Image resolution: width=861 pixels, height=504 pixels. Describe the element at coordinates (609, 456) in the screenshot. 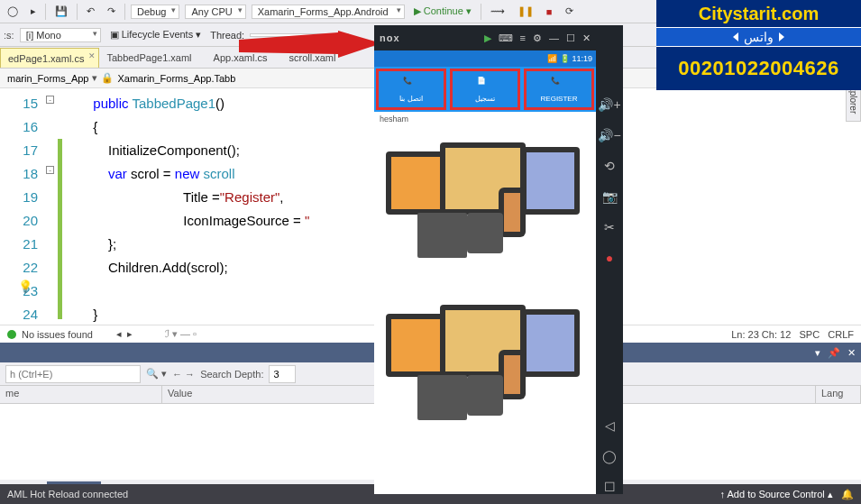

I see `nav-home-icon: ◯` at that location.